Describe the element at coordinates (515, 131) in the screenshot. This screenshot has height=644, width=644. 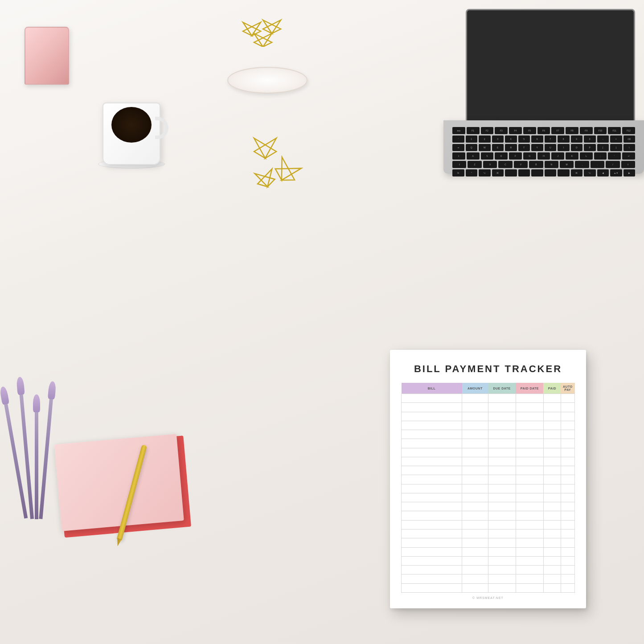
I see `keyboard-key: F4` at that location.